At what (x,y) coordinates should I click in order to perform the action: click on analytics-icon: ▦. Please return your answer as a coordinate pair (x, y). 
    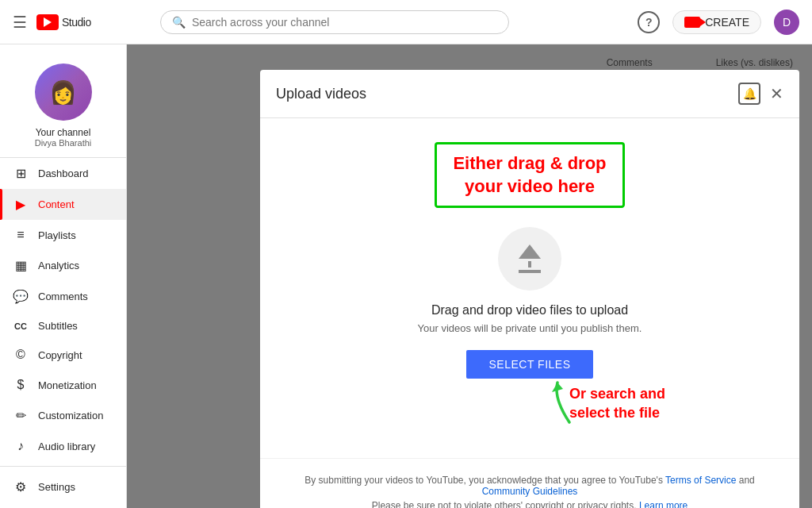
    Looking at the image, I should click on (21, 265).